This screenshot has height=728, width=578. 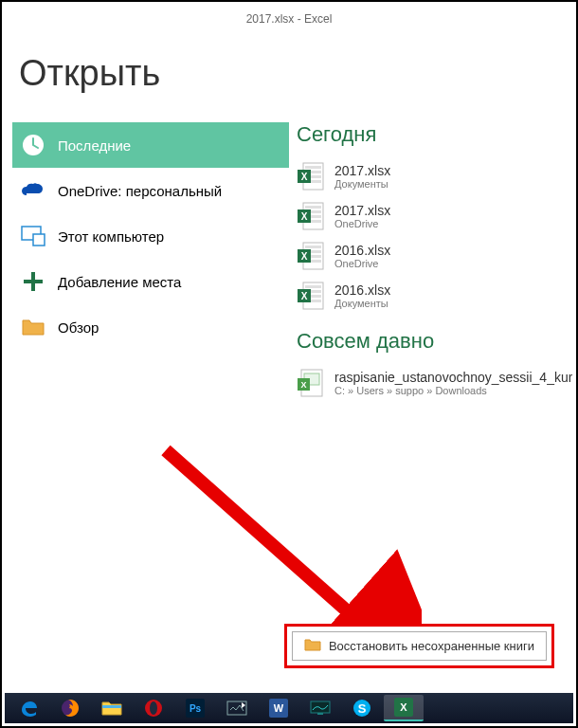 I want to click on file-item: X 2016.xlsx Документы, so click(x=435, y=296).